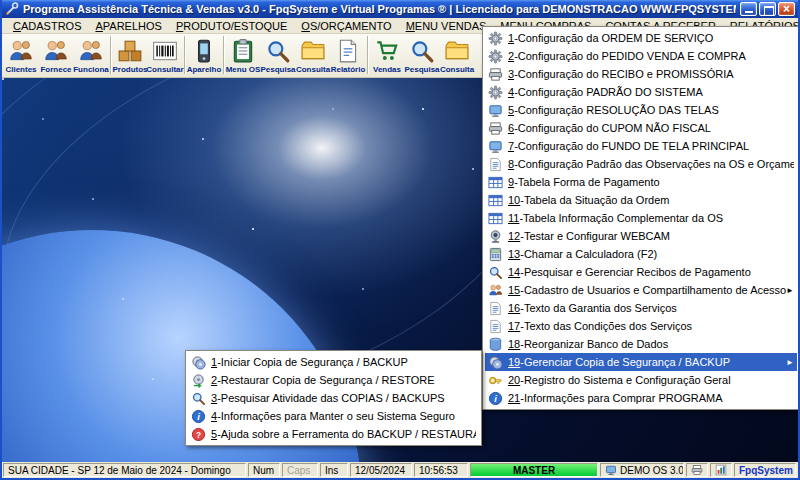 Image resolution: width=800 pixels, height=480 pixels. I want to click on toolbar-button-vendas: Vendas, so click(387, 56).